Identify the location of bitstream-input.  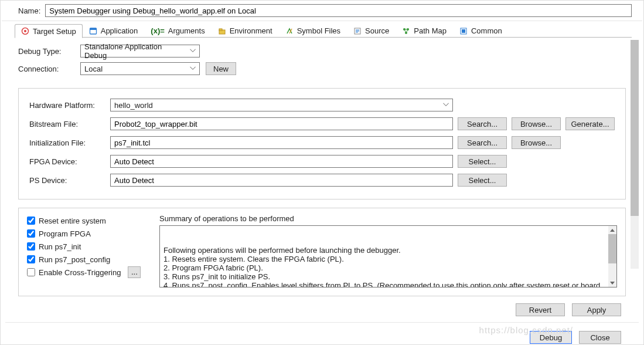
(281, 124).